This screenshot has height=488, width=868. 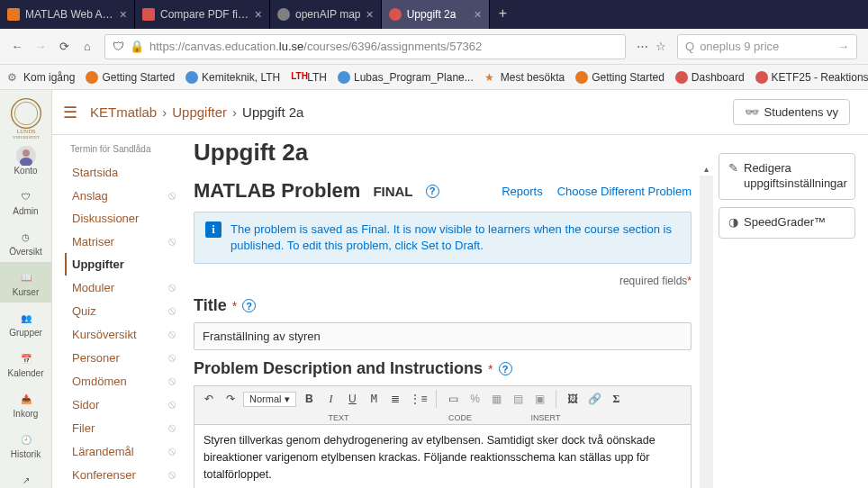 What do you see at coordinates (326, 14) in the screenshot?
I see `browser-tab: openAIP map ×` at bounding box center [326, 14].